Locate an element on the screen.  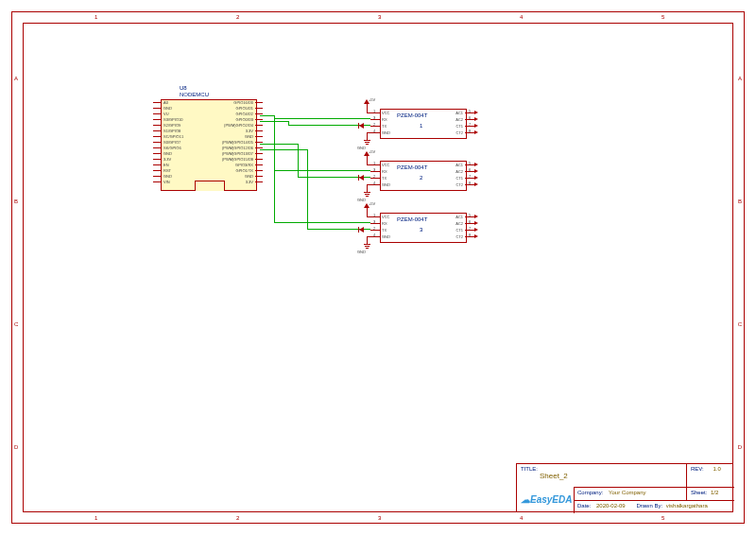
pzem-pin-right: CT2 is located at coordinates (459, 185).